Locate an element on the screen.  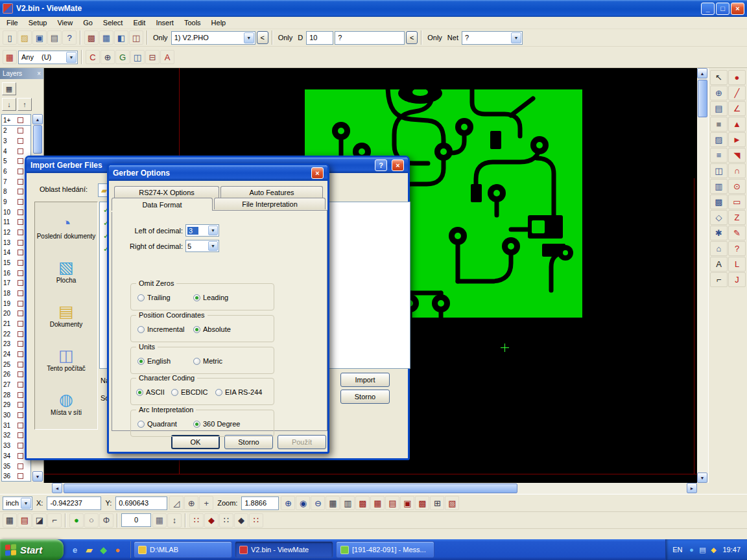
active-layer-combobox: 1) V2.PHO ▼ is located at coordinates (213, 38).